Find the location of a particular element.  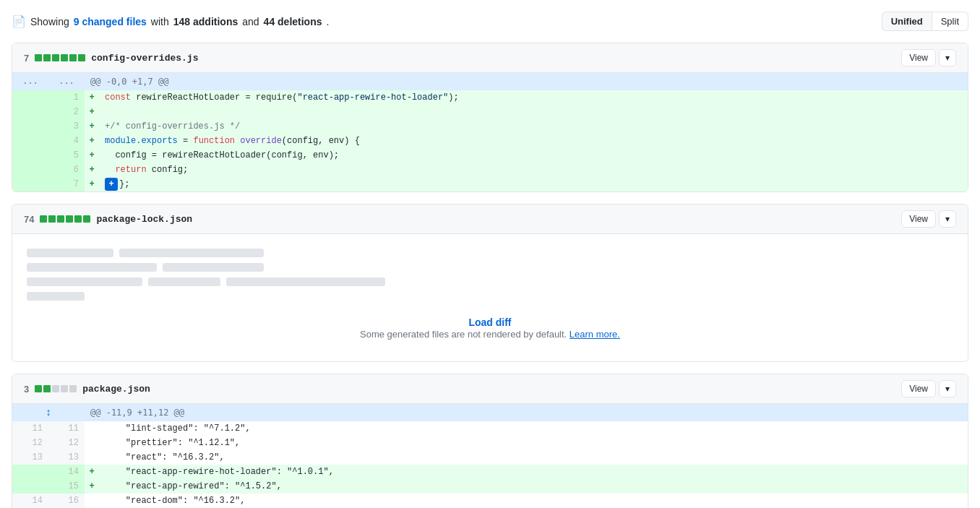

diff-line: 3 + +/* config-overrides.js */ is located at coordinates (490, 126).